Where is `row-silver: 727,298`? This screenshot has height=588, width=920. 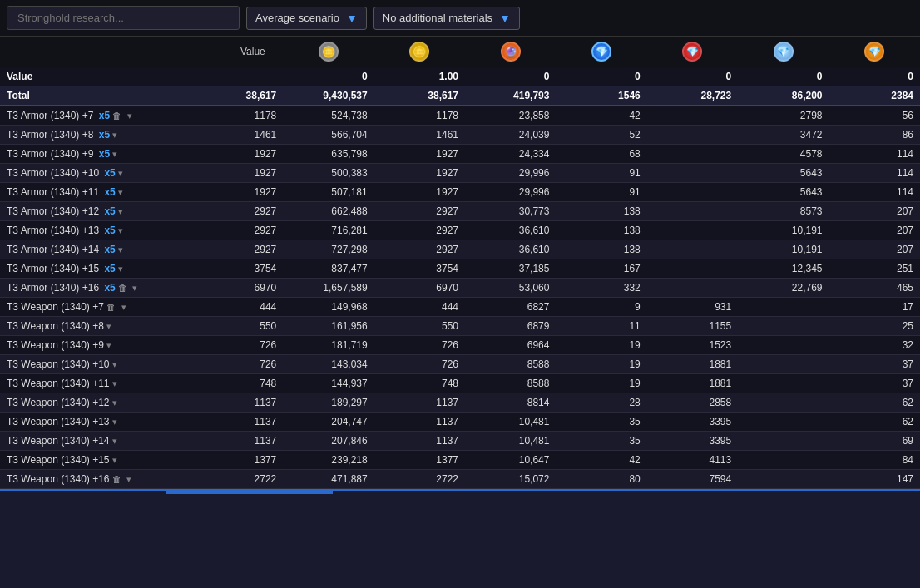 row-silver: 727,298 is located at coordinates (328, 250).